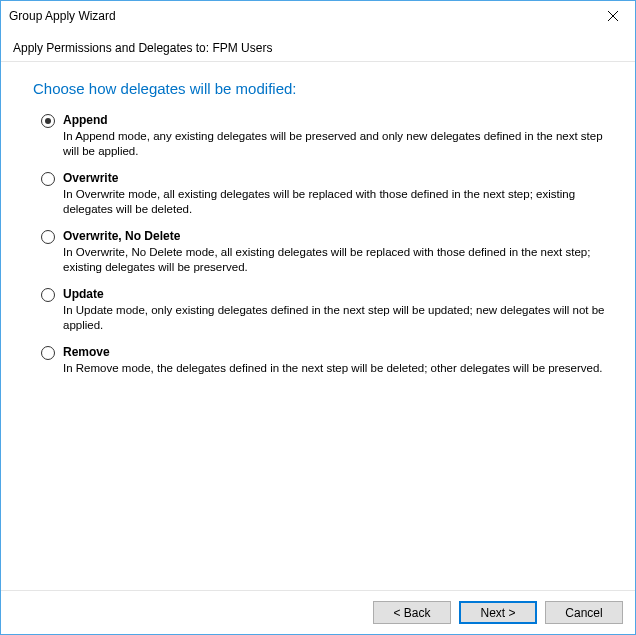 This screenshot has height=635, width=636. Describe the element at coordinates (584, 612) in the screenshot. I see `cancel-button: Cancel` at that location.